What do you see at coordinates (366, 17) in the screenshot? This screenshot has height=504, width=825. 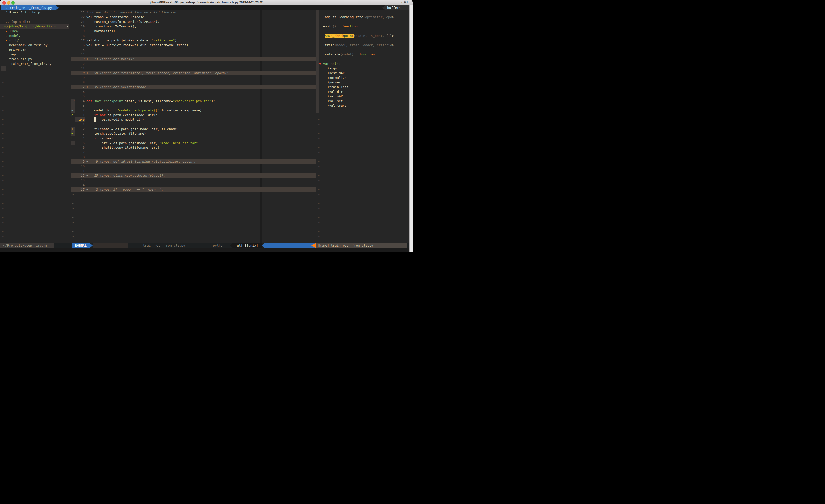 I see `tagbar-function-item: +adjust_learning_rate(optimizer, epo>` at bounding box center [366, 17].